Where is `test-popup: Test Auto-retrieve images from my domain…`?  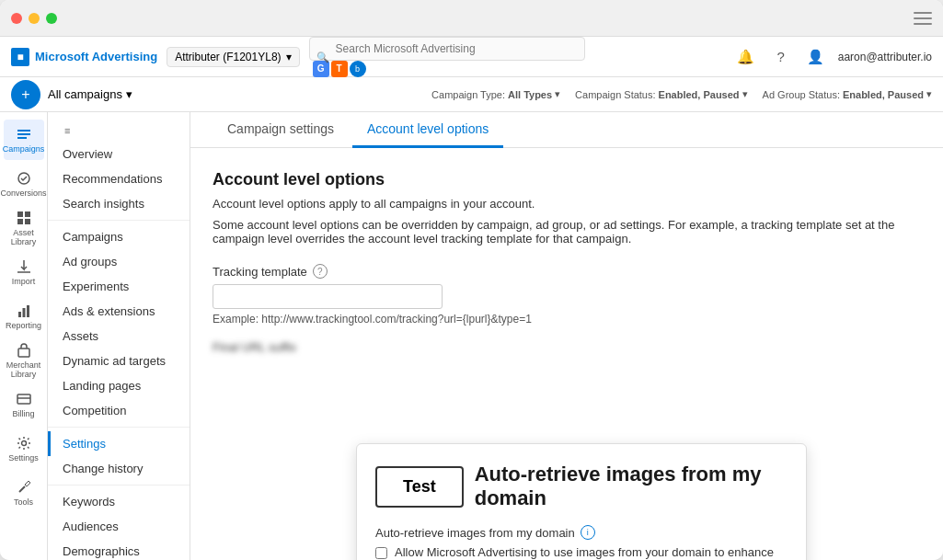
test-popup: Test Auto-retrieve images from my domain… is located at coordinates (581, 502).